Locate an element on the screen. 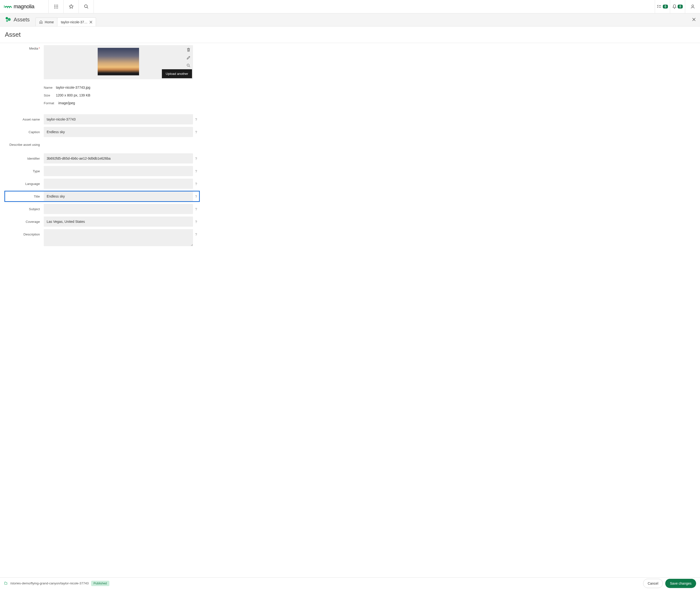 This screenshot has height=589, width=700. topbar: magnolia 0 0 is located at coordinates (350, 7).